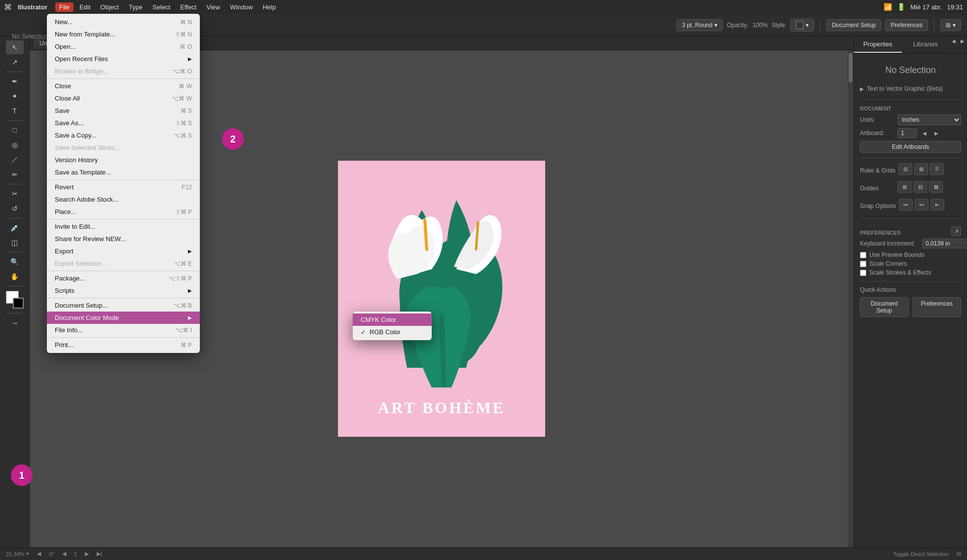  What do you see at coordinates (123, 22) in the screenshot?
I see `menu-new: New... ⌘ N` at bounding box center [123, 22].